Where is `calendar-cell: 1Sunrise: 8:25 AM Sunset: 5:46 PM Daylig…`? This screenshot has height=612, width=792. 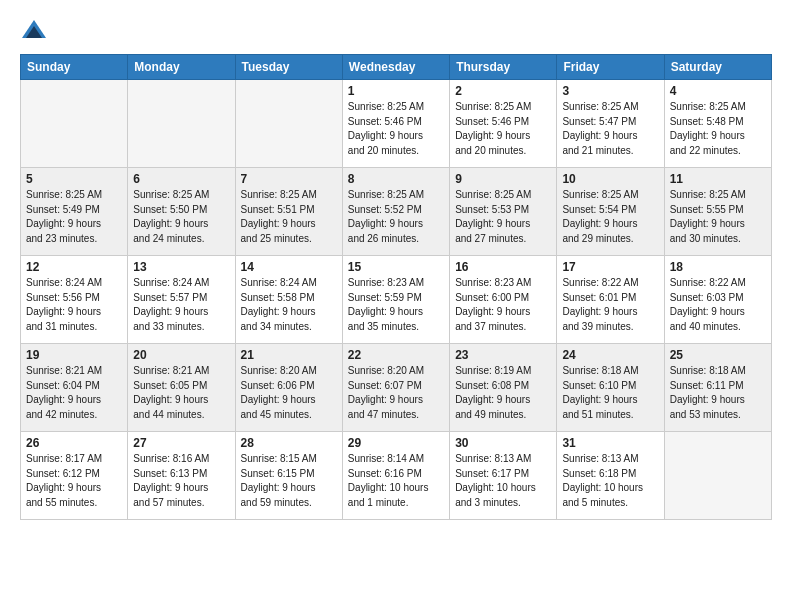 calendar-cell: 1Sunrise: 8:25 AM Sunset: 5:46 PM Daylig… is located at coordinates (396, 124).